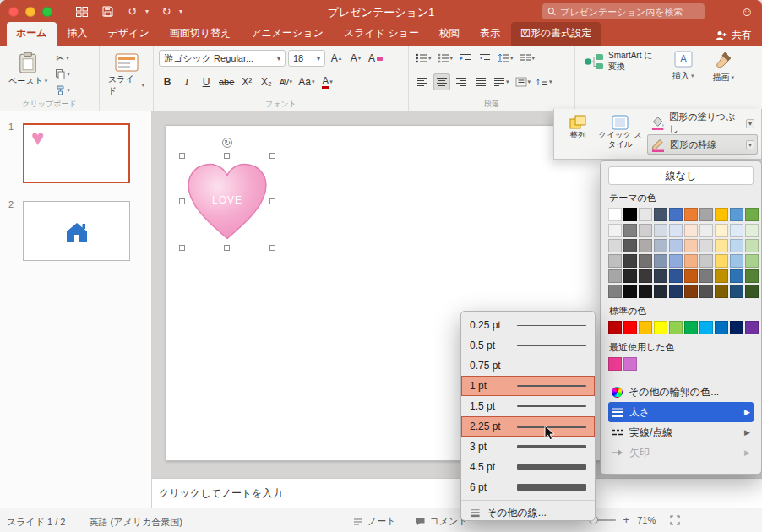 The image size is (762, 532). I want to click on copy-button: ▾, so click(63, 74).